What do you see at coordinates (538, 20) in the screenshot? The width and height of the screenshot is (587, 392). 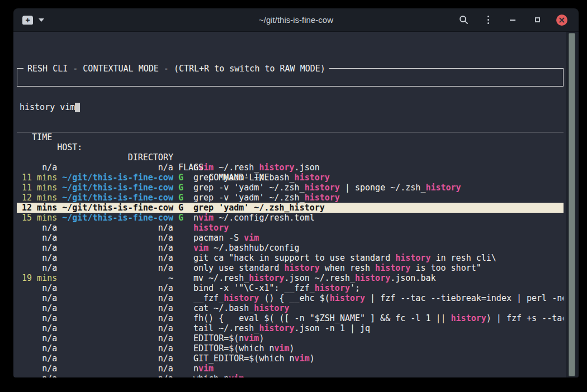 I see `restore-icon` at bounding box center [538, 20].